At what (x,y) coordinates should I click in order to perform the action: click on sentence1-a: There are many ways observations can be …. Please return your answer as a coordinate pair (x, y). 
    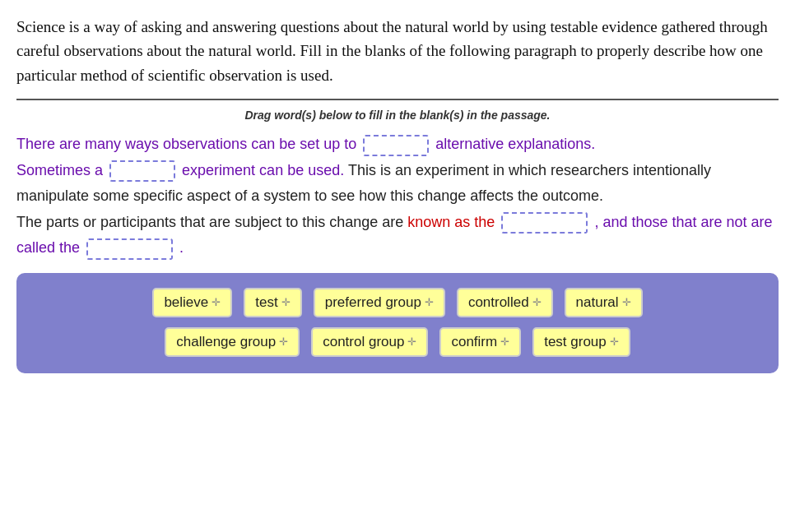
    Looking at the image, I should click on (186, 144).